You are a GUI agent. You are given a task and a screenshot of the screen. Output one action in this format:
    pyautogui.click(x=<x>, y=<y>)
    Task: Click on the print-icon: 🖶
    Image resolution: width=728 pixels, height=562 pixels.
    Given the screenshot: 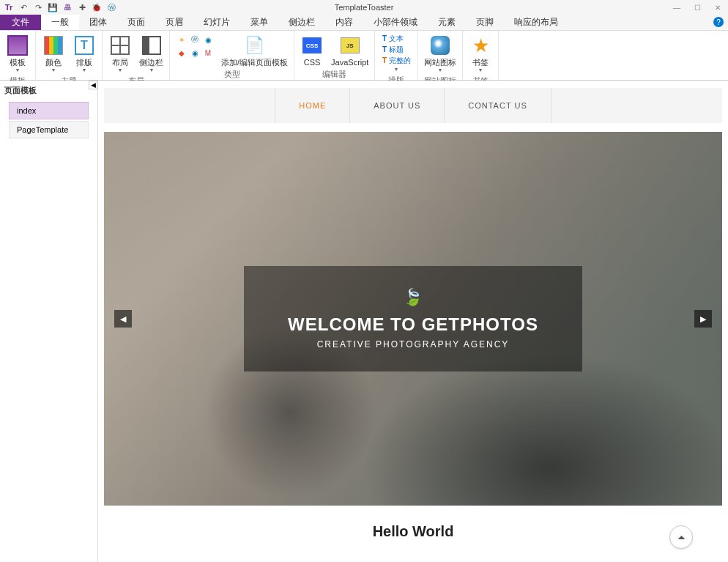 What is the action you would take?
    pyautogui.click(x=67, y=7)
    